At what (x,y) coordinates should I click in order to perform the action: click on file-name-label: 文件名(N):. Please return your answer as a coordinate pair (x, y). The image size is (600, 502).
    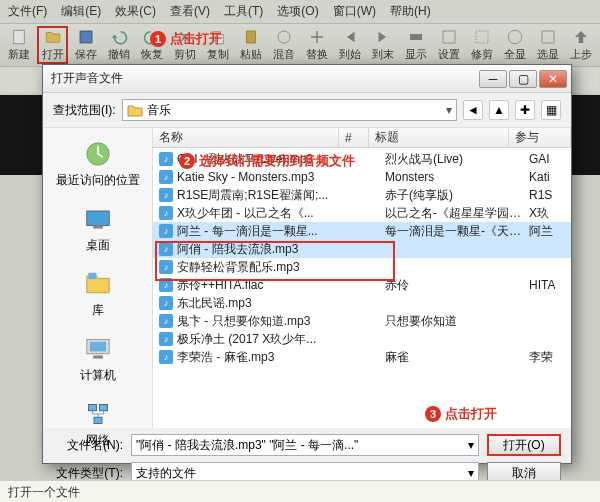
    Looking at the image, I should click on (88, 446).